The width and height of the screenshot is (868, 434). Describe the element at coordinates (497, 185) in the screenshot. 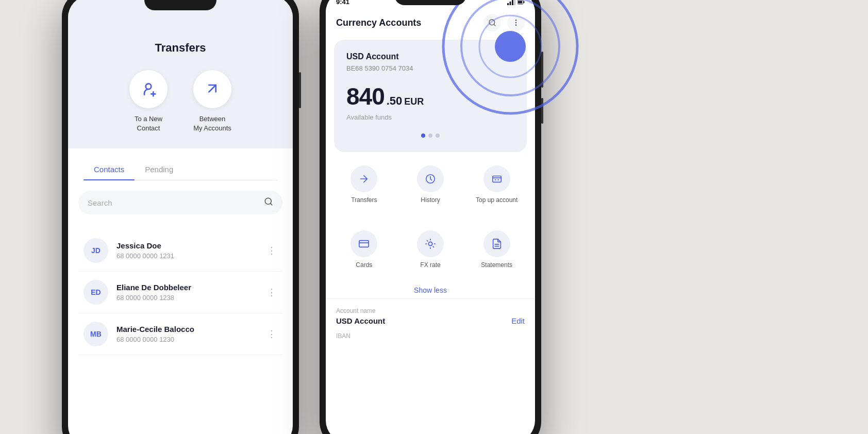

I see `action-top-up: Top up account` at that location.